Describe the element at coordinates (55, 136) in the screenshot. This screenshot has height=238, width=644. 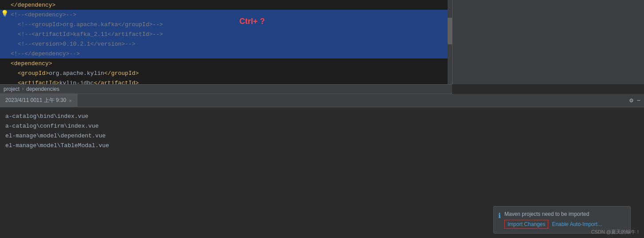
I see `file-path: el-manage\model\dependent.vue` at that location.